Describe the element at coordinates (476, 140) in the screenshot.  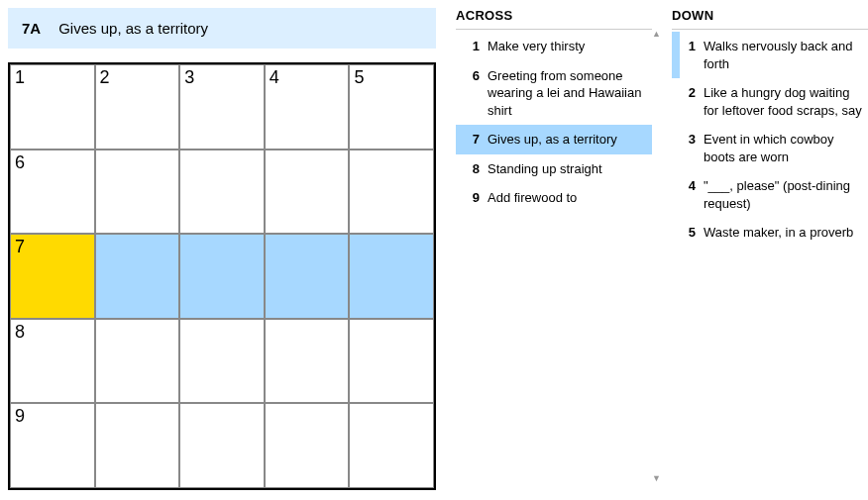
I see `clue-number: 7` at that location.